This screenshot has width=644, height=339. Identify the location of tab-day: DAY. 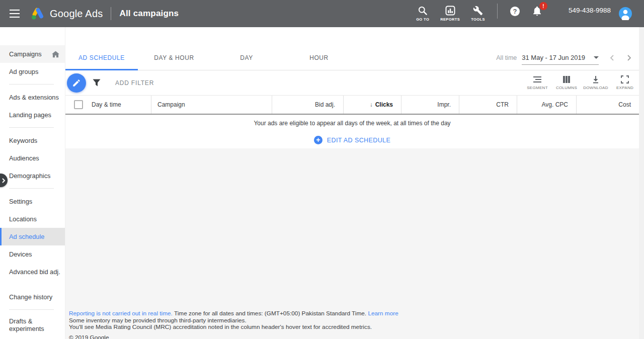
(247, 57).